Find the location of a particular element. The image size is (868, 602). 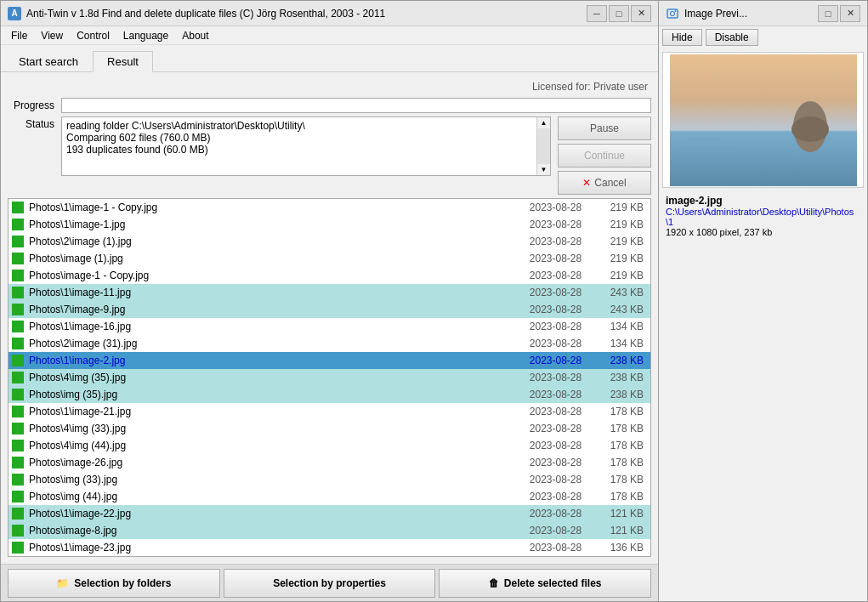

pause-button: Pause is located at coordinates (604, 128).